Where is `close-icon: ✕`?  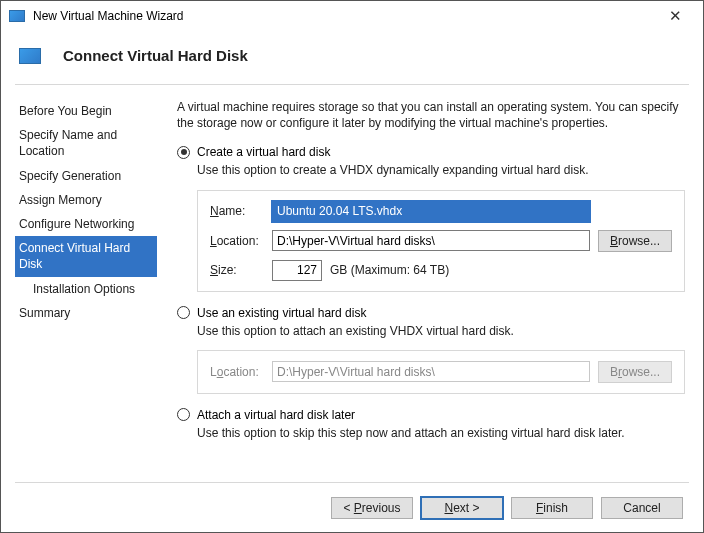
close-icon: ✕ is located at coordinates (675, 16).